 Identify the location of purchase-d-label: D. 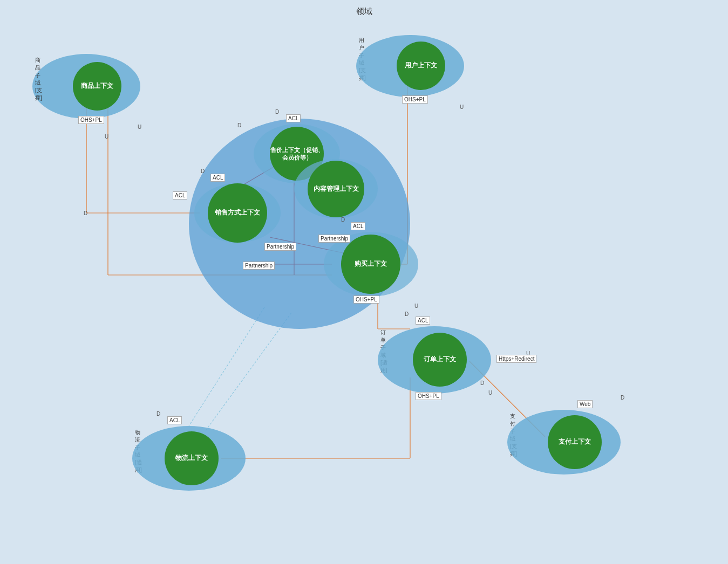
(343, 220).